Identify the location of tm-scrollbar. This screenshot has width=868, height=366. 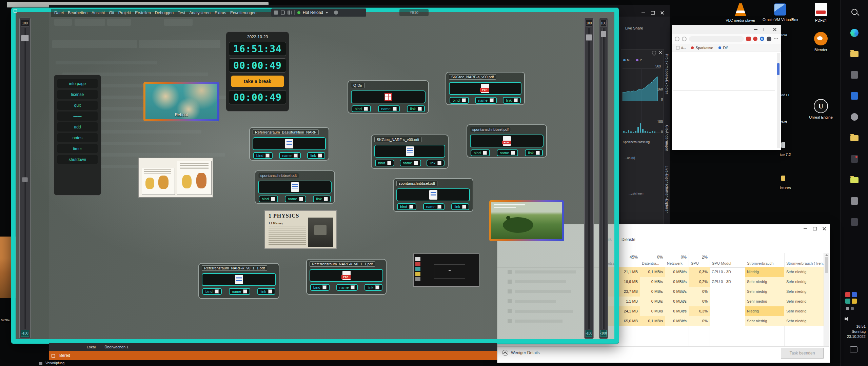
(826, 300).